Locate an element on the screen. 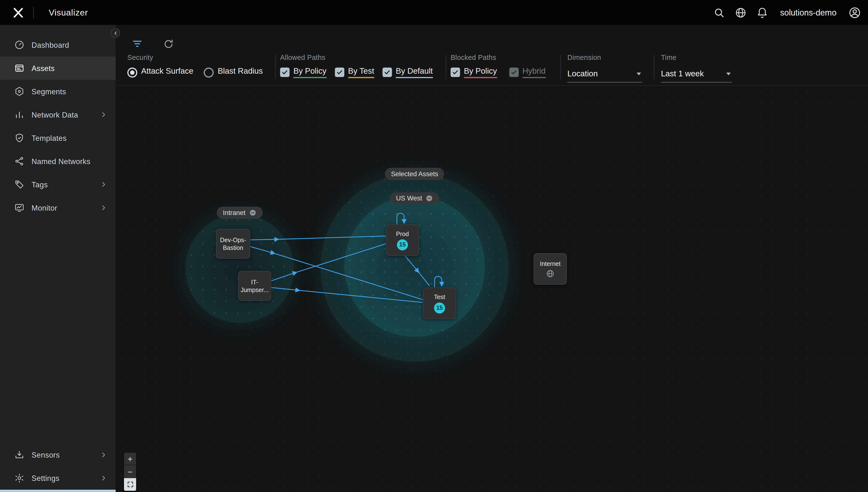 Image resolution: width=868 pixels, height=492 pixels. radio-selected-icon is located at coordinates (132, 72).